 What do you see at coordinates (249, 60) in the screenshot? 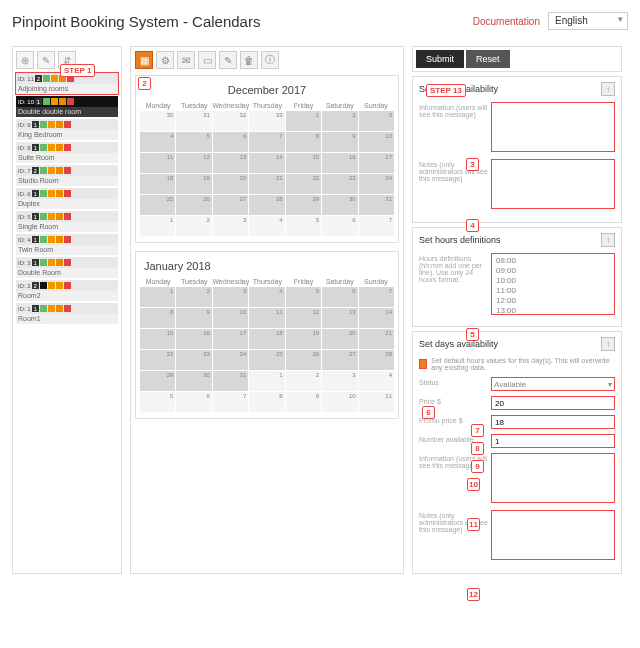
I see `toolbar-btn-5: 🗑` at bounding box center [249, 60].